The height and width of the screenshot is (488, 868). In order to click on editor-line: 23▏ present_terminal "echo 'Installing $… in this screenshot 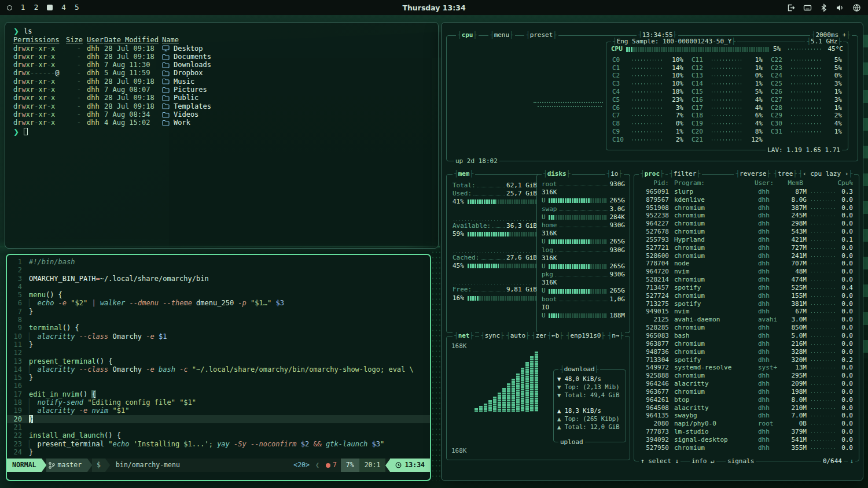, I will do `click(219, 444)`.